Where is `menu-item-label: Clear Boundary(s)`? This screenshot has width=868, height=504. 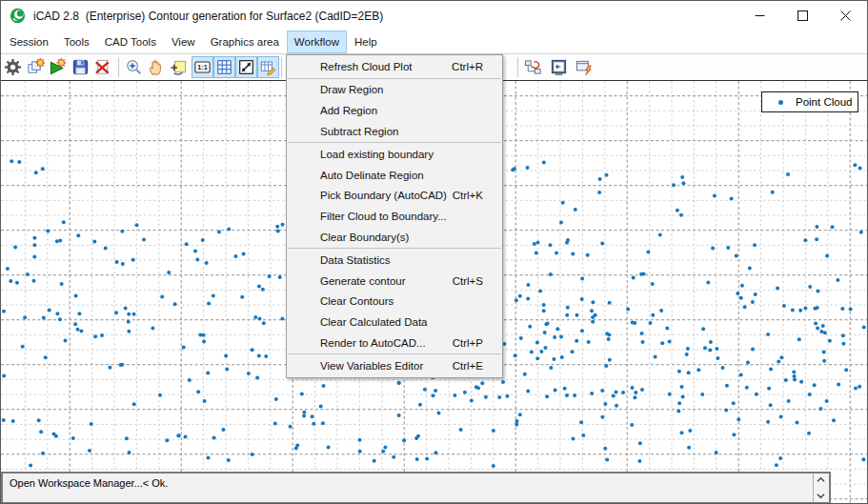
menu-item-label: Clear Boundary(s) is located at coordinates (364, 237).